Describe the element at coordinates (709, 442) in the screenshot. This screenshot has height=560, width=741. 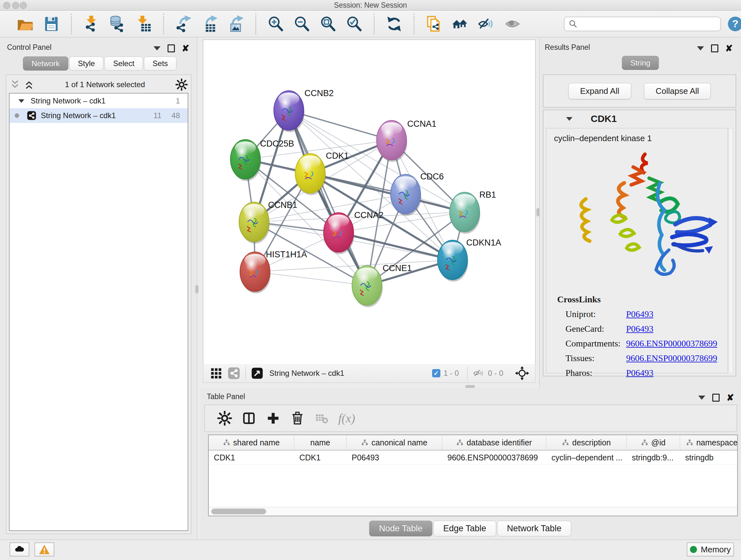
I see `column-header-namespace: namespace` at that location.